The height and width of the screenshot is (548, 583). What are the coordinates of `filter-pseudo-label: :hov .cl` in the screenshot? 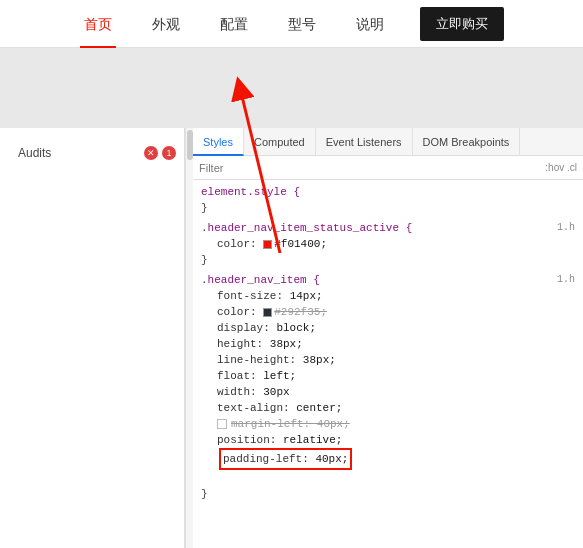 It's located at (561, 168).